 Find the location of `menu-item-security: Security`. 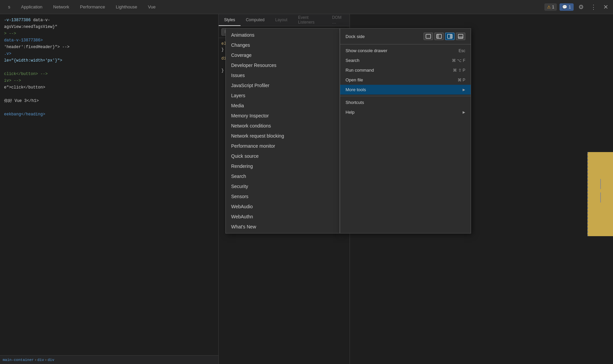

menu-item-security: Security is located at coordinates (283, 186).